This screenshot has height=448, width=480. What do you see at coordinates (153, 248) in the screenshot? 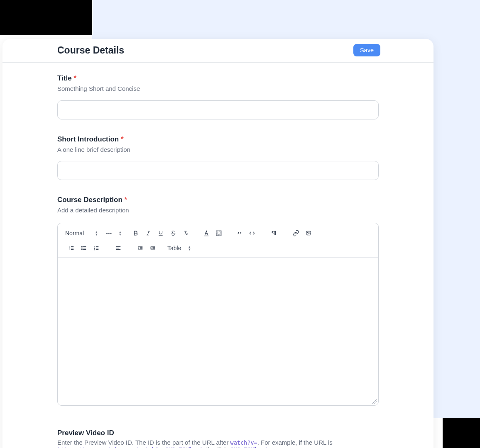
I see `indent-button` at bounding box center [153, 248].